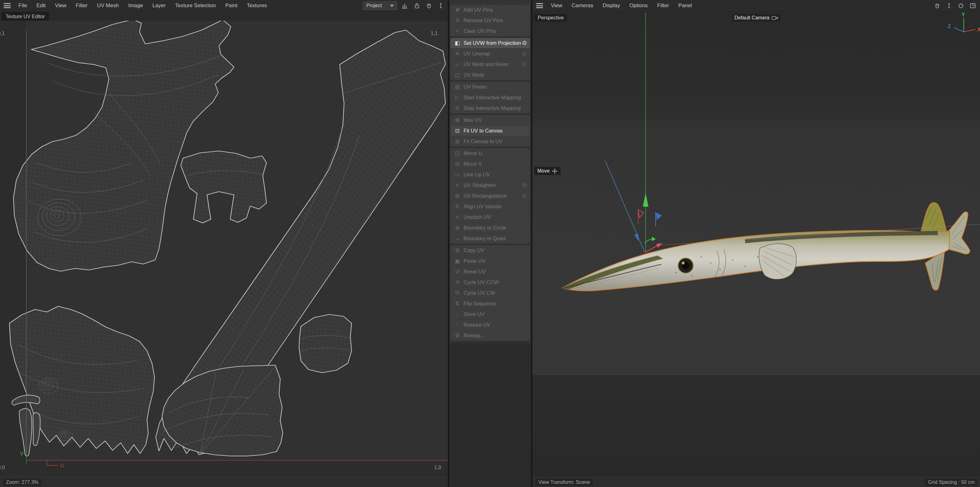 The width and height of the screenshot is (980, 487). What do you see at coordinates (457, 75) in the screenshot?
I see `weld-icon: ◫` at bounding box center [457, 75].